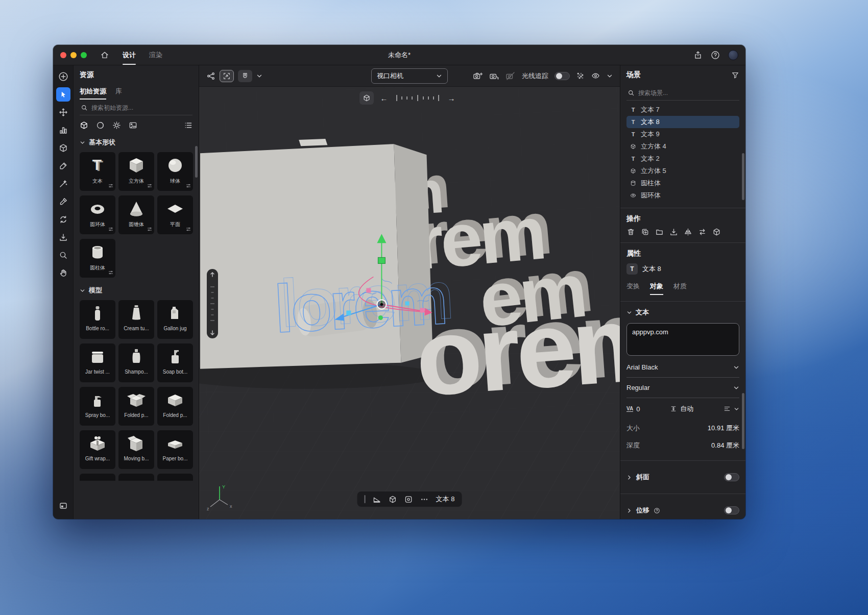 The height and width of the screenshot is (615, 868). What do you see at coordinates (633, 409) in the screenshot?
I see `kerning-control: VA 0` at bounding box center [633, 409].